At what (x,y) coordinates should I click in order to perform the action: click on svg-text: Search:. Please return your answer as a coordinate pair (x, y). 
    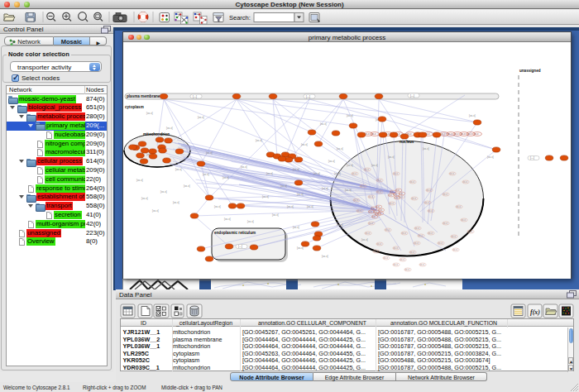
    Looking at the image, I should click on (240, 18).